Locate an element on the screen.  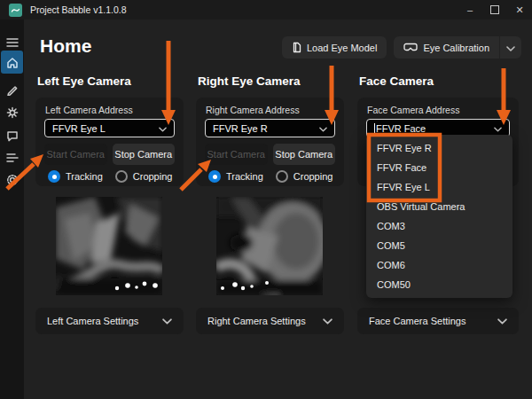
gear-filled-icon is located at coordinates (12, 113).